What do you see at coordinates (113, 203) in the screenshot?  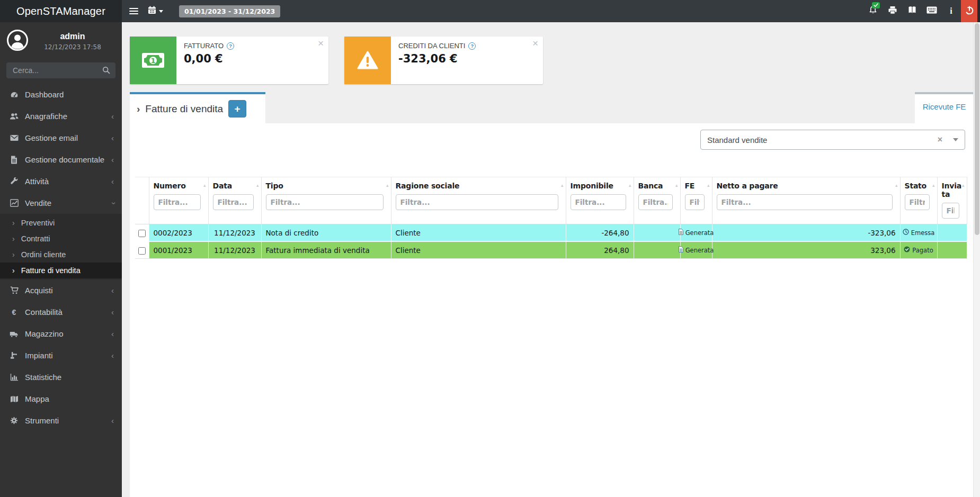 I see `chevron-down-icon: ‹` at bounding box center [113, 203].